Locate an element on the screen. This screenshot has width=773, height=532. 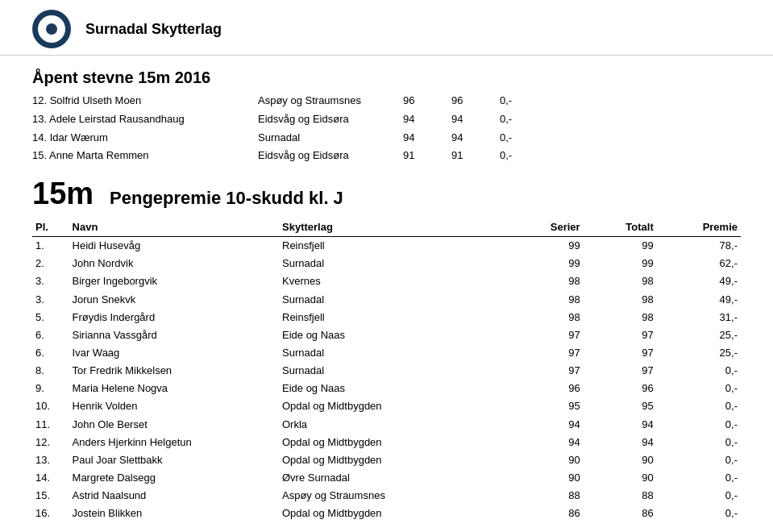
table-row: 14. Idar Wærum Surnadal 94 94 0,- is located at coordinates (387, 139).